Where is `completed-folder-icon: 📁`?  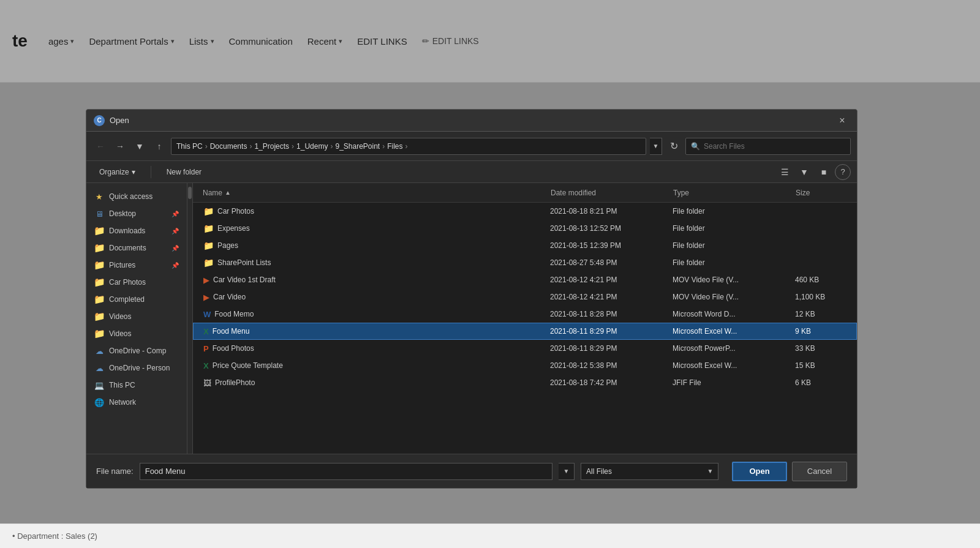 completed-folder-icon: 📁 is located at coordinates (99, 299).